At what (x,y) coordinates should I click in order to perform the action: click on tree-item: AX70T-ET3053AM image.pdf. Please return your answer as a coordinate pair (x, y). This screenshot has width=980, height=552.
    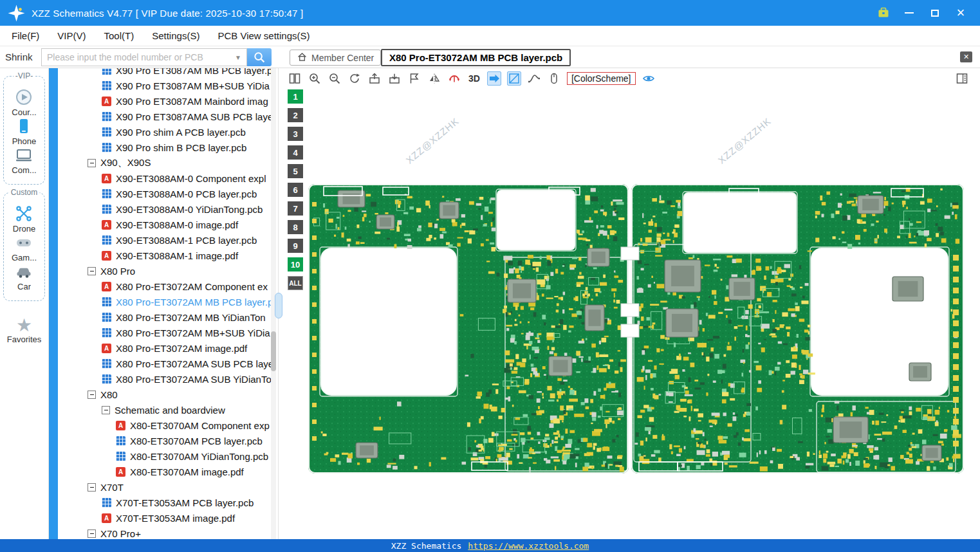
    Looking at the image, I should click on (165, 518).